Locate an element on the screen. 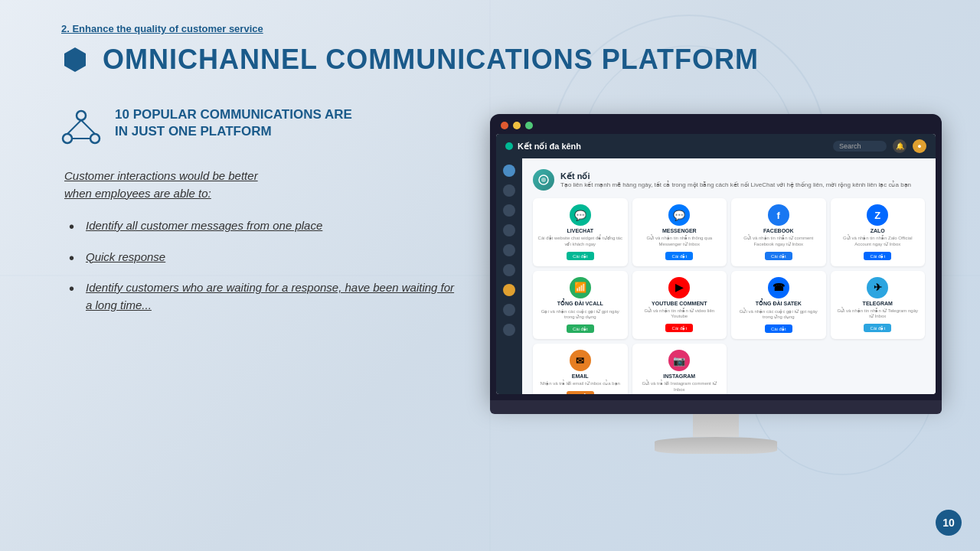 The height and width of the screenshot is (551, 980). channel-card: ▶ YOUTUBE COMMENT Gửi và nhận tin nhắn t… is located at coordinates (680, 305).